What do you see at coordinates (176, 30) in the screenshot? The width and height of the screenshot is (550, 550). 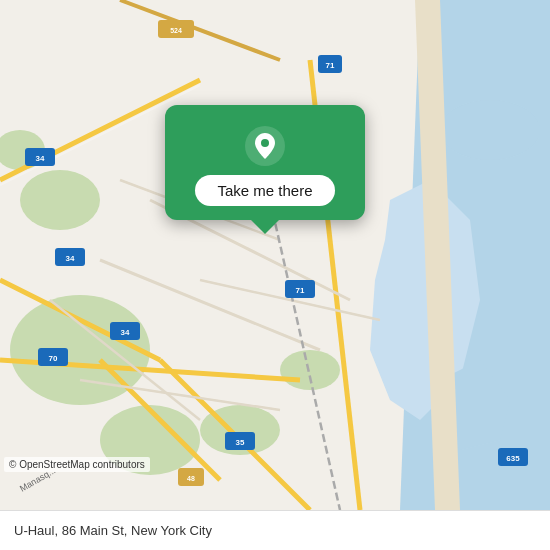 I see `svg-text: 524` at bounding box center [176, 30].